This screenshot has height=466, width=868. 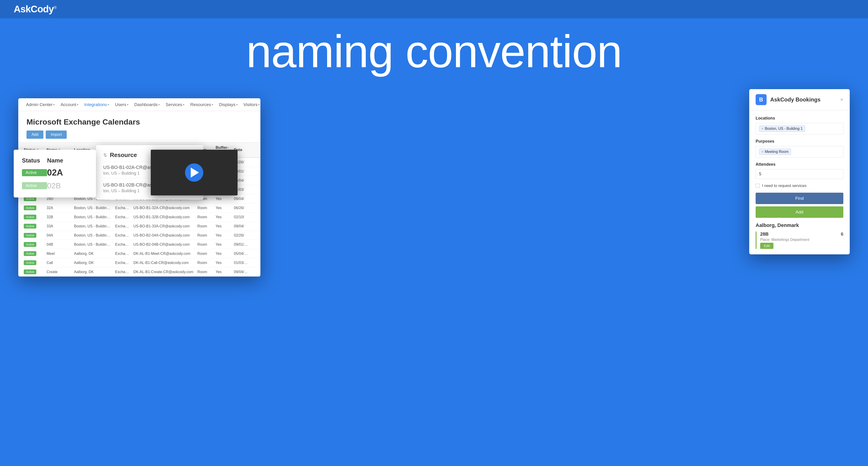 What do you see at coordinates (785, 234) in the screenshot?
I see `booking-result-name: 28B` at bounding box center [785, 234].